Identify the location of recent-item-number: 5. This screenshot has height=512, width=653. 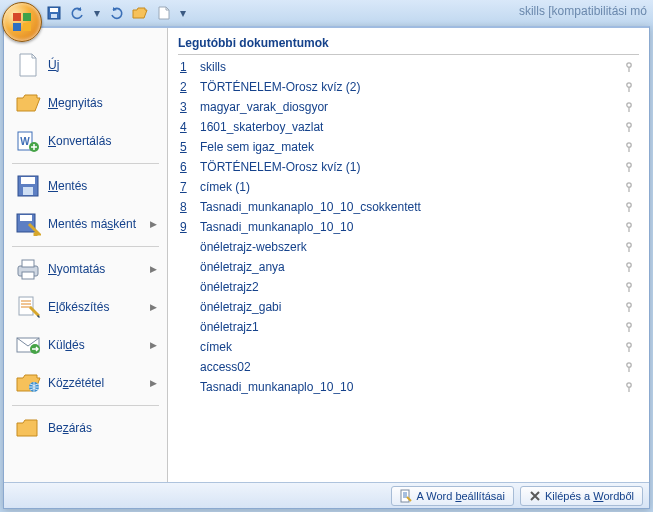
(187, 147).